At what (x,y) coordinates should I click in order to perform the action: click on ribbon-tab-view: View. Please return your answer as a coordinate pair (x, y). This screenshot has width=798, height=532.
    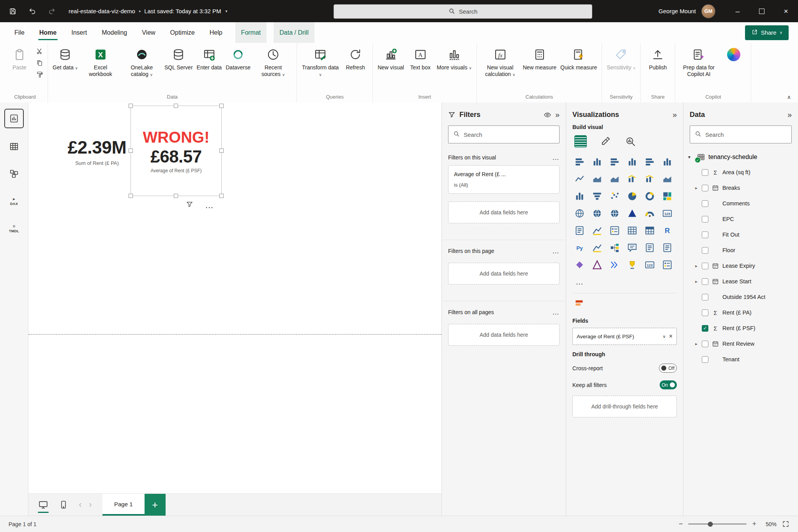
    Looking at the image, I should click on (148, 33).